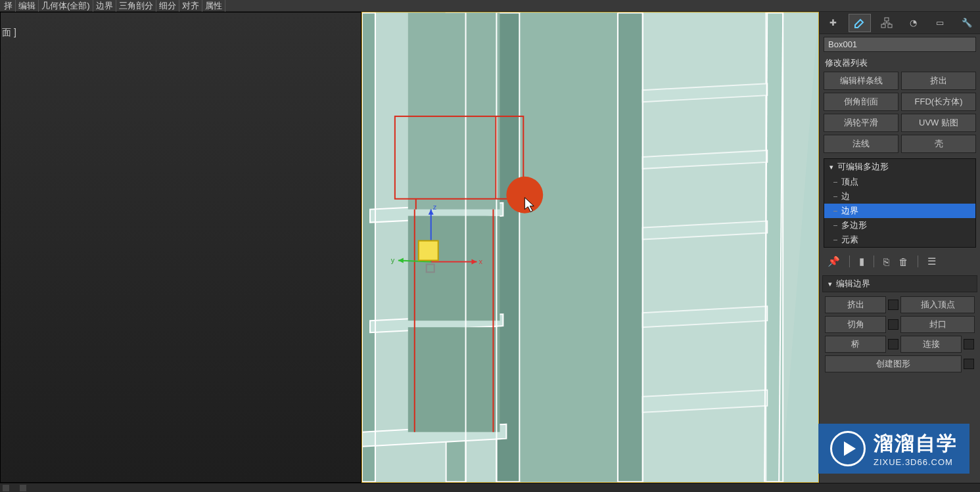 Image resolution: width=980 pixels, height=492 pixels. Describe the element at coordinates (969, 364) in the screenshot. I see `create-shape-settings-icon` at that location.